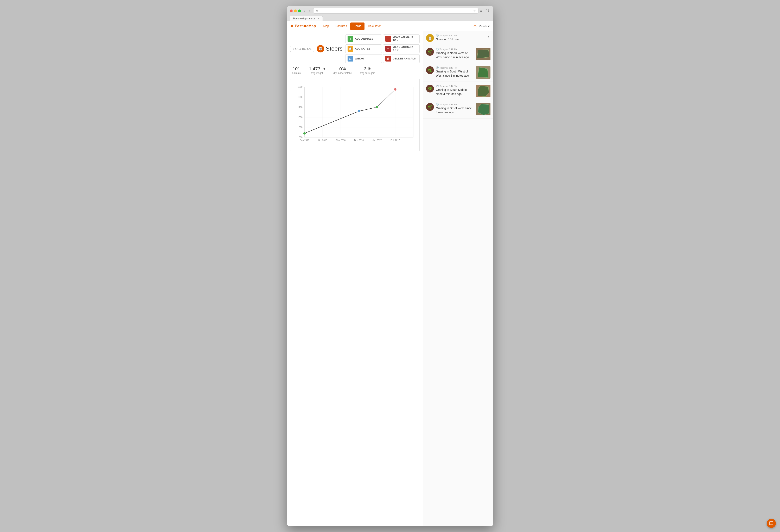 This screenshot has width=780, height=532. I want to click on traffic-lights, so click(295, 11).